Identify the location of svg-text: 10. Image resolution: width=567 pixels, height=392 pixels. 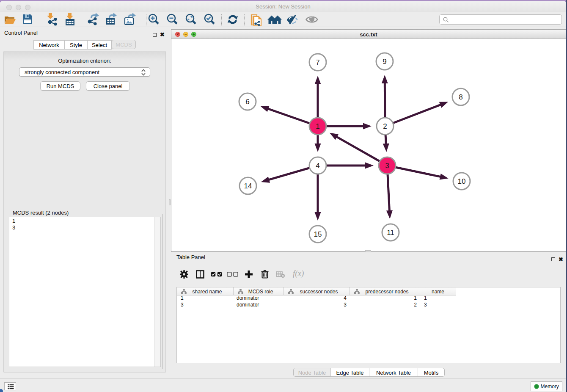
(462, 181).